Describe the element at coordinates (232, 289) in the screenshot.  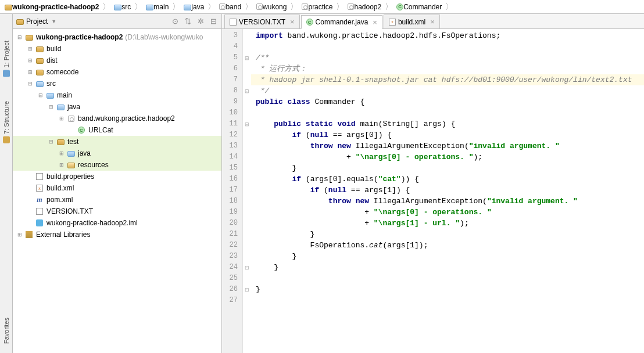
I see `line-number: 26` at that location.